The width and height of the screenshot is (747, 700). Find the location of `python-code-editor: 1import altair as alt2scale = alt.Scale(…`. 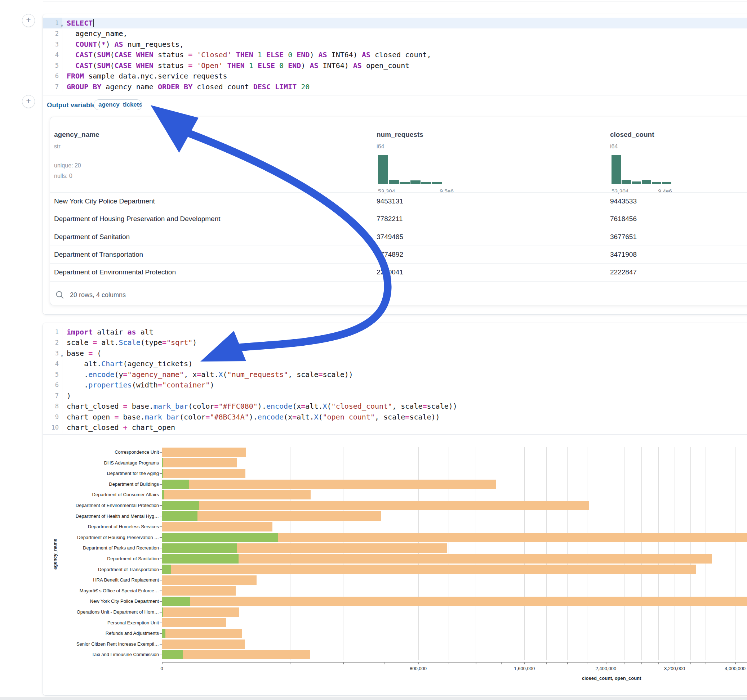

python-code-editor: 1import altair as alt2scale = alt.Scale(… is located at coordinates (395, 380).